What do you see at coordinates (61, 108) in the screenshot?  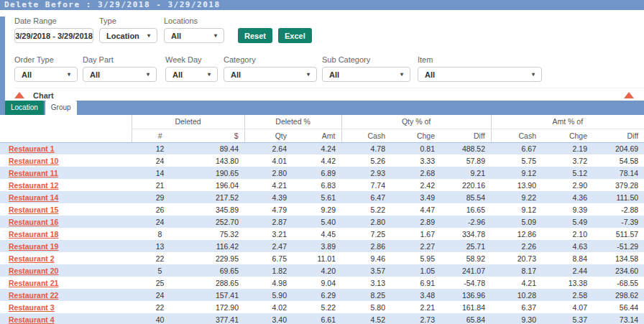 I see `tab-group: Group` at bounding box center [61, 108].